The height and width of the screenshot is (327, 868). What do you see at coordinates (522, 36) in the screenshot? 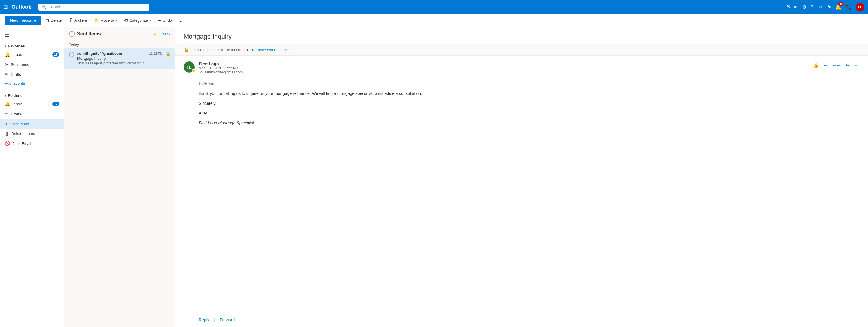
I see `email-subject: Mortgage Inquiry` at bounding box center [522, 36].